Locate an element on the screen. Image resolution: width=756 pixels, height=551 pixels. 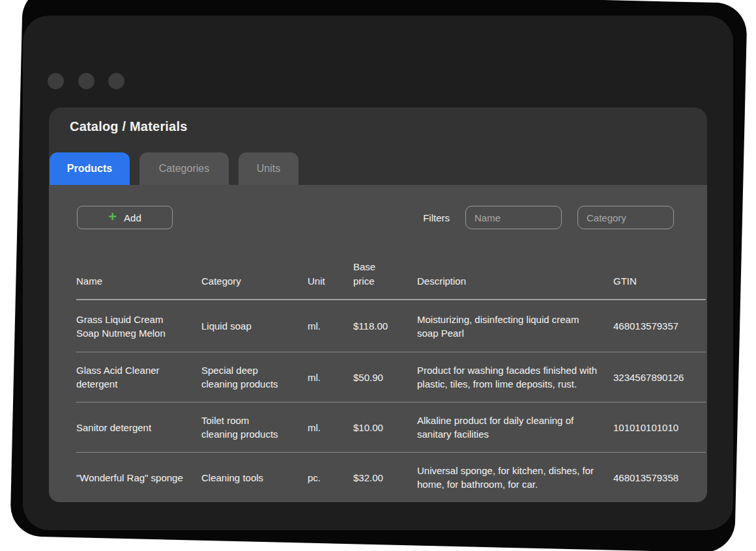
tab-products: Products is located at coordinates (90, 169).